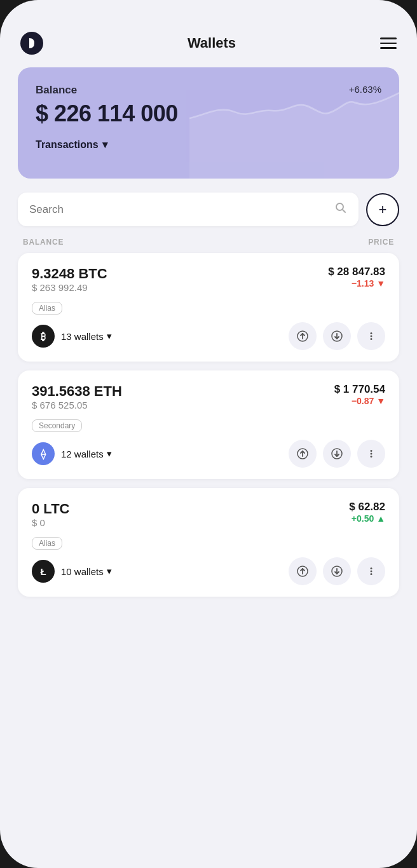  I want to click on ltc-wallets: 10 wallets ▾, so click(86, 571).